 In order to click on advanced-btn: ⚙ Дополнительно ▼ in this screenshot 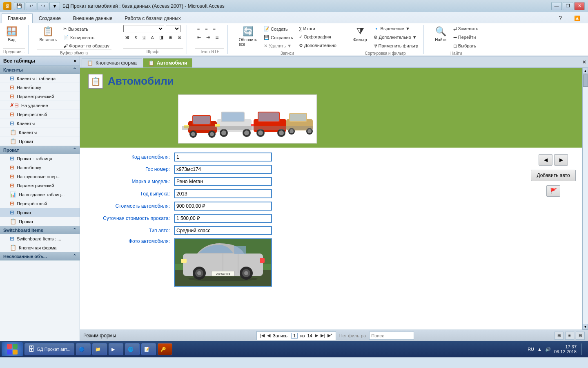, I will do `click(396, 38)`.